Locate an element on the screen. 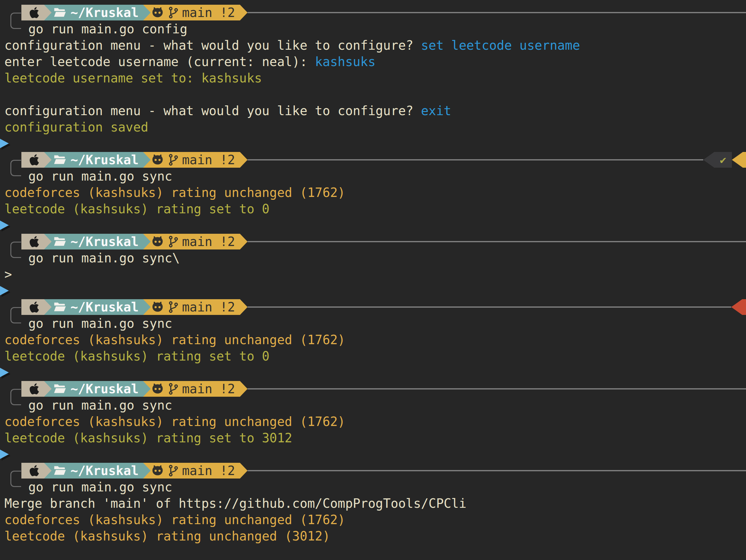  status-segment-arrow is located at coordinates (709, 160).